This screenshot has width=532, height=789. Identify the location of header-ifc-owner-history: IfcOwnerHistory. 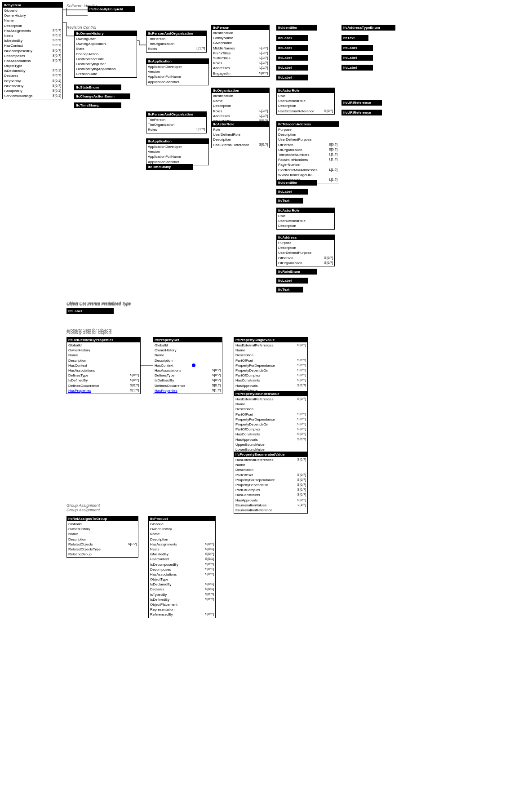
(106, 33).